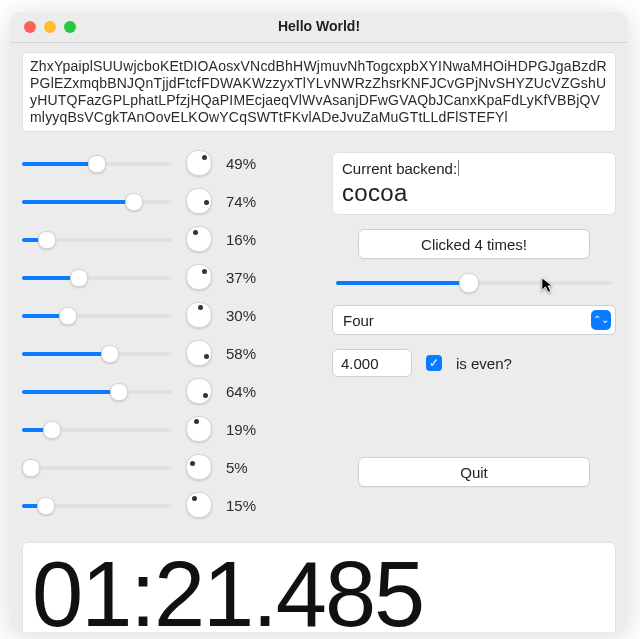 This screenshot has height=639, width=640. What do you see at coordinates (164, 163) in the screenshot?
I see `slider-row: 49%` at bounding box center [164, 163].